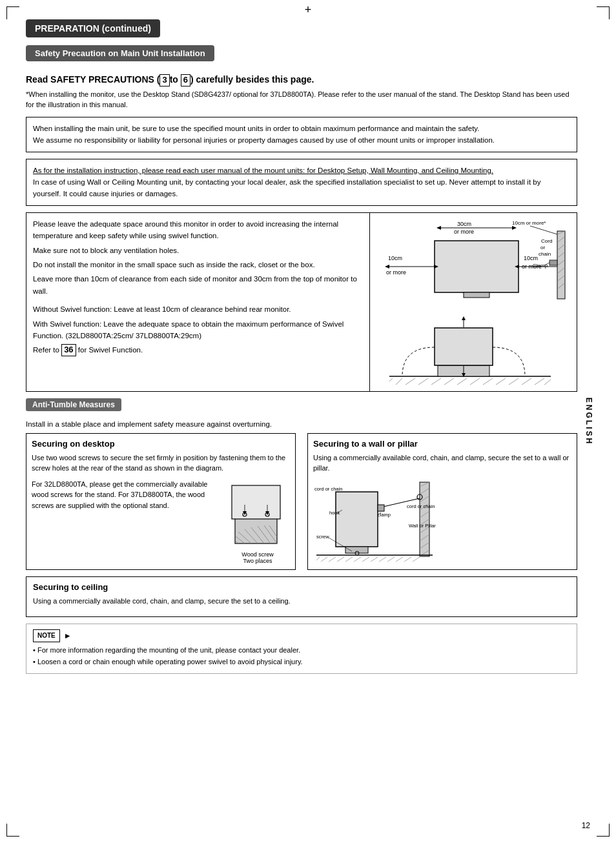 Image resolution: width=616 pixels, height=843 pixels. What do you see at coordinates (263, 170) in the screenshot?
I see `info-box-2-underline: As for the installation instruction, ple…` at bounding box center [263, 170].